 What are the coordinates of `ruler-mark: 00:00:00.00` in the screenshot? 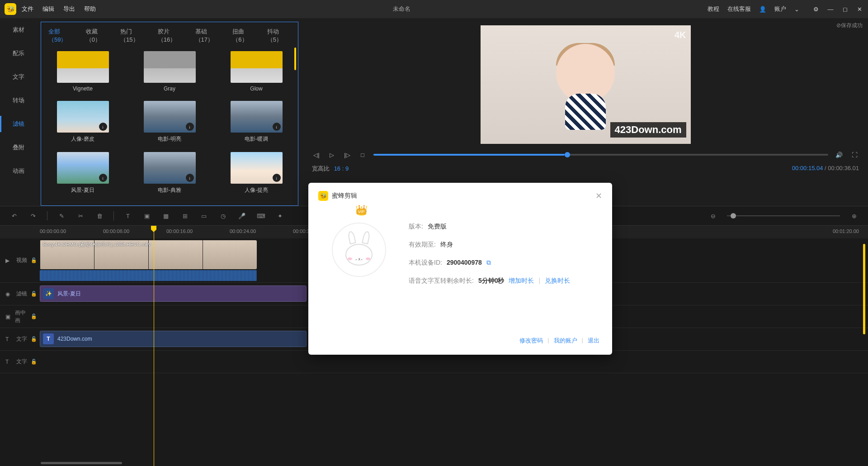 It's located at (71, 232).